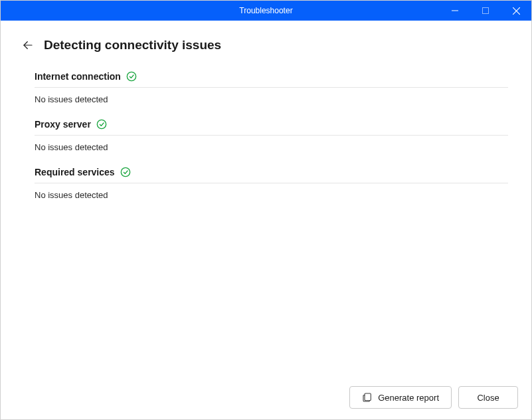  I want to click on back-button, so click(28, 45).